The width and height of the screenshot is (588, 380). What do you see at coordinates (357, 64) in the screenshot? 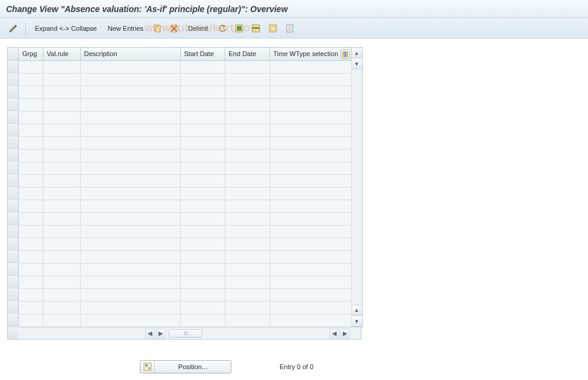
I see `scroll-down-icon: ▼` at bounding box center [357, 64].